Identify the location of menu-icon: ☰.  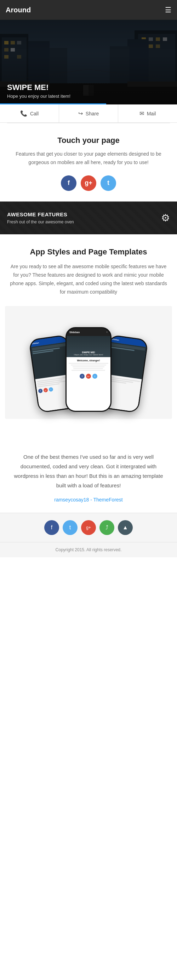
(168, 10).